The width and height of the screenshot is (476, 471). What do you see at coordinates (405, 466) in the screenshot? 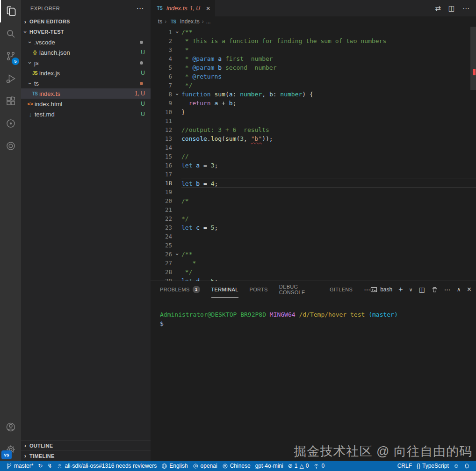
I see `eol-indicator: CRLF` at bounding box center [405, 466].